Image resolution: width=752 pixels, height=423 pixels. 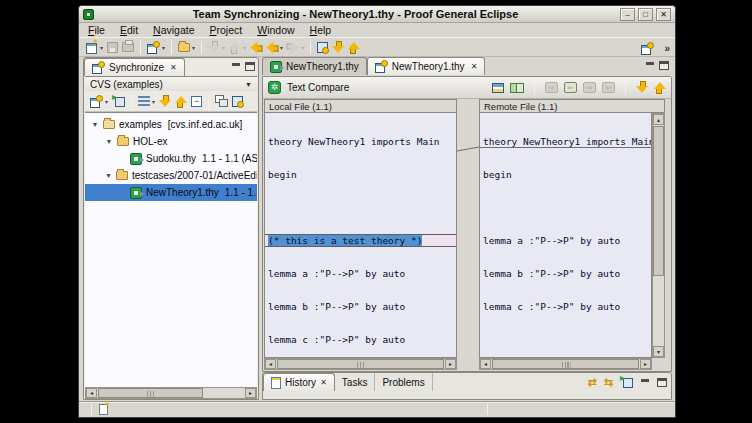 What do you see at coordinates (318, 88) in the screenshot?
I see `compare-title: Text Compare` at bounding box center [318, 88].